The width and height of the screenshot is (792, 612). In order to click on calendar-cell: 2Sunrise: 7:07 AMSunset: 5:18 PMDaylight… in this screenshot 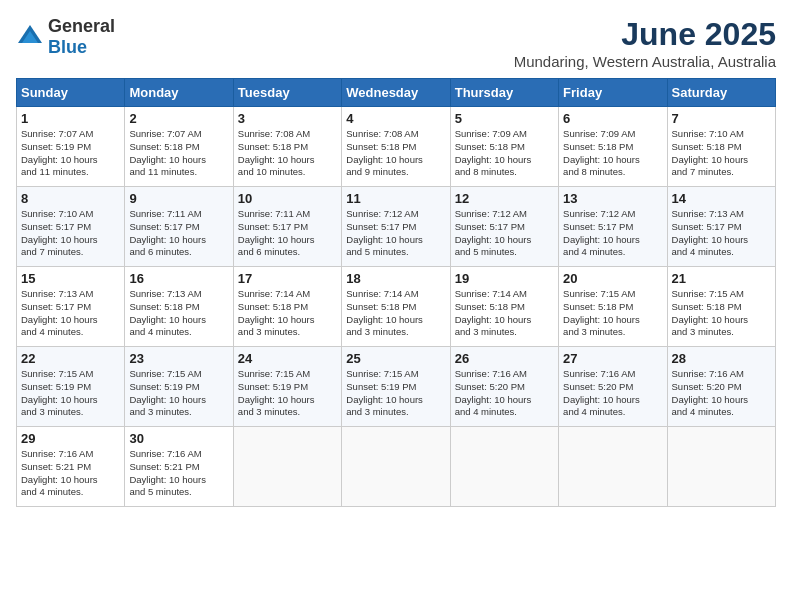, I will do `click(179, 147)`.